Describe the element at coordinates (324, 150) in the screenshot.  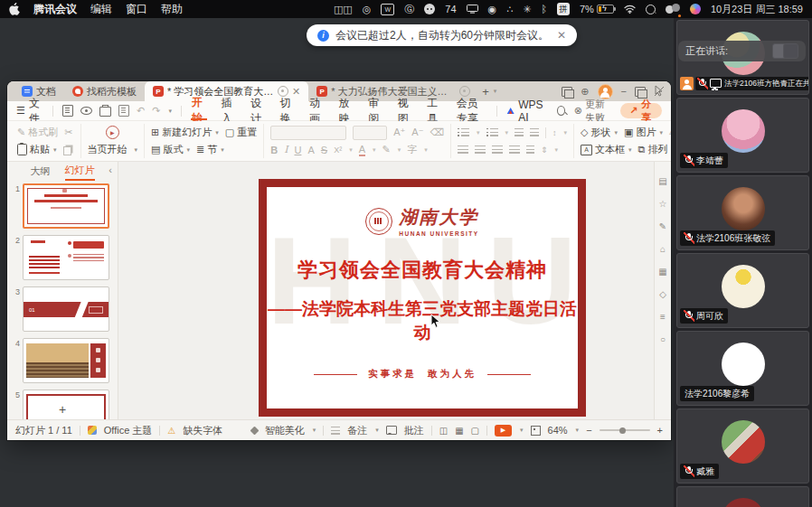
I see `strikethrough-button: S` at that location.